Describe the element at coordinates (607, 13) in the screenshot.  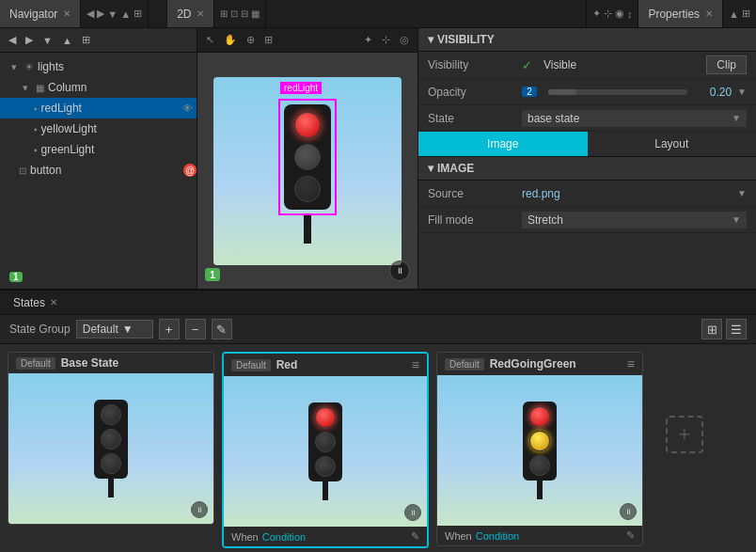
I see `viewport-tool-b: ⊹` at that location.